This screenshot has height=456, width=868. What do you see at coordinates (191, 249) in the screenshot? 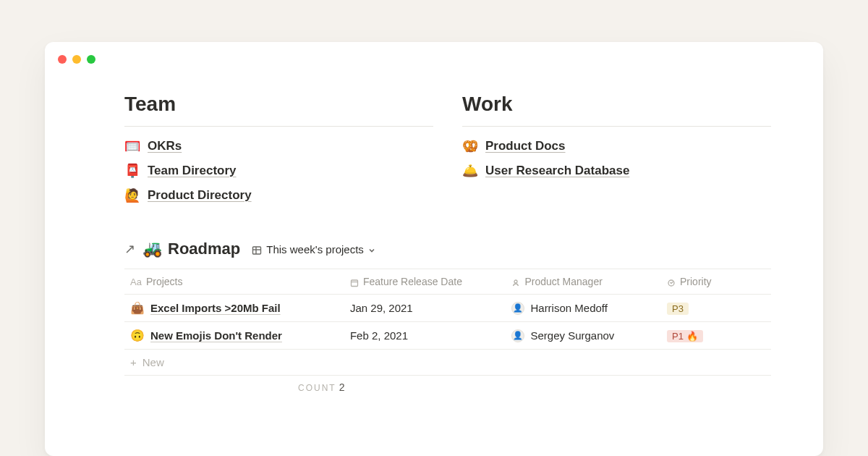
I see `roadmap-title: 🚜 Roadmap` at bounding box center [191, 249].